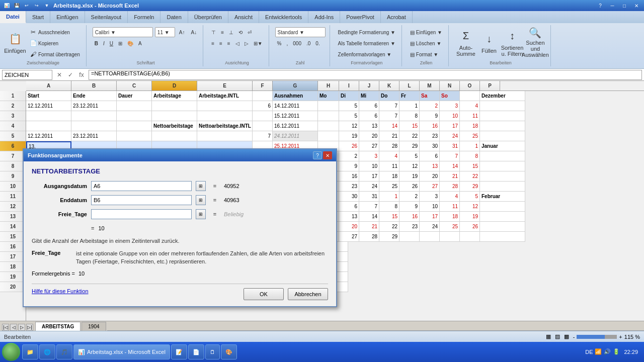 This screenshot has height=362, width=644. Describe the element at coordinates (180, 200) in the screenshot. I see `field-enddatum: Enddatum B6 ⊞ = 40963` at that location.